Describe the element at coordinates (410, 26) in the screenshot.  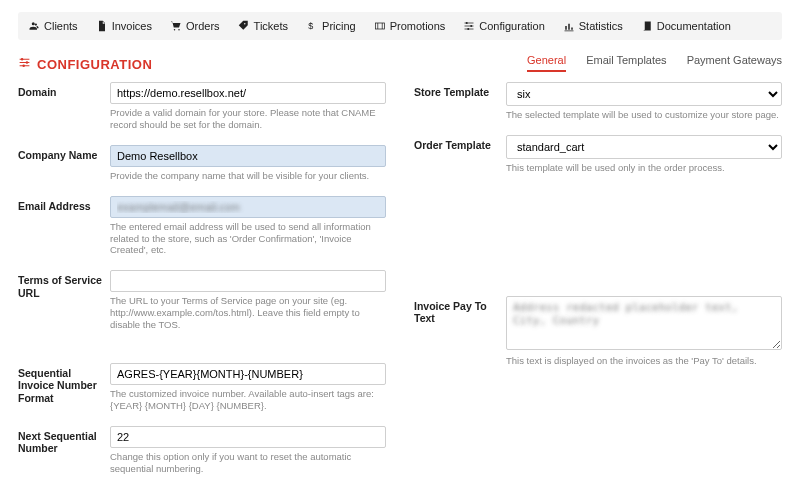
I see `nav-promotions: Promotions` at that location.